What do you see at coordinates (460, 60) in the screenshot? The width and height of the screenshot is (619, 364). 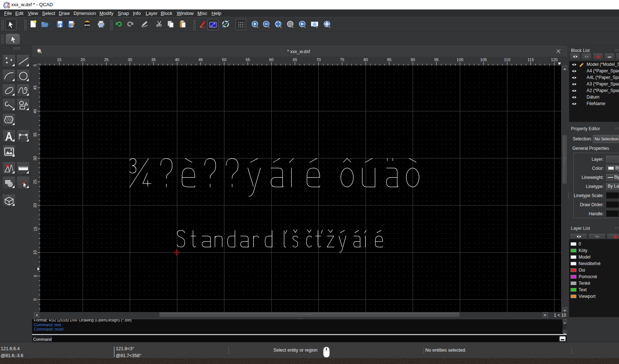 I see `svg-text: 100` at bounding box center [460, 60].